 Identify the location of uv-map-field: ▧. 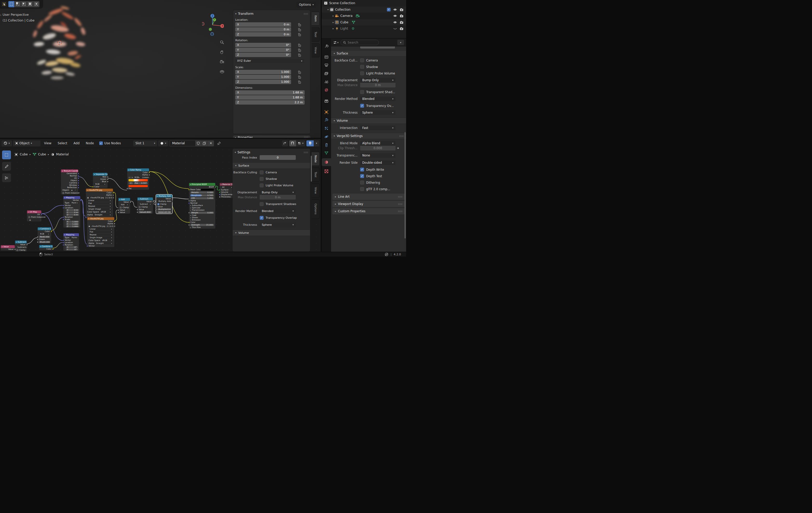
(34, 220).